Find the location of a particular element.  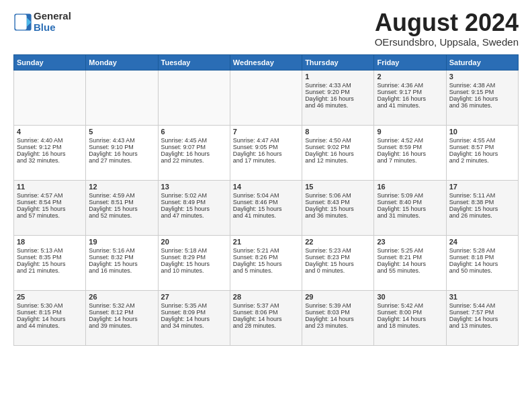

day-cell: 15Sunrise: 5:06 AMSunset: 8:43 PMDayligh… is located at coordinates (339, 208).